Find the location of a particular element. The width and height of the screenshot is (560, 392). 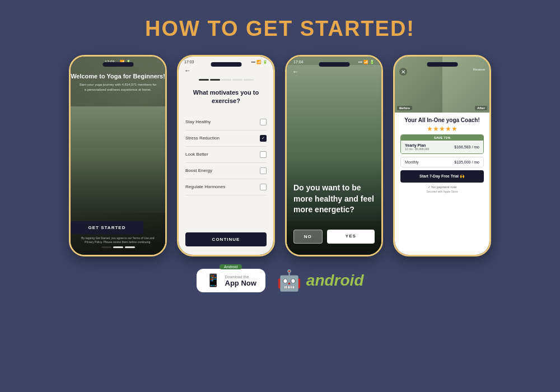

option-boost-energy: Boost Energy is located at coordinates (226, 171).